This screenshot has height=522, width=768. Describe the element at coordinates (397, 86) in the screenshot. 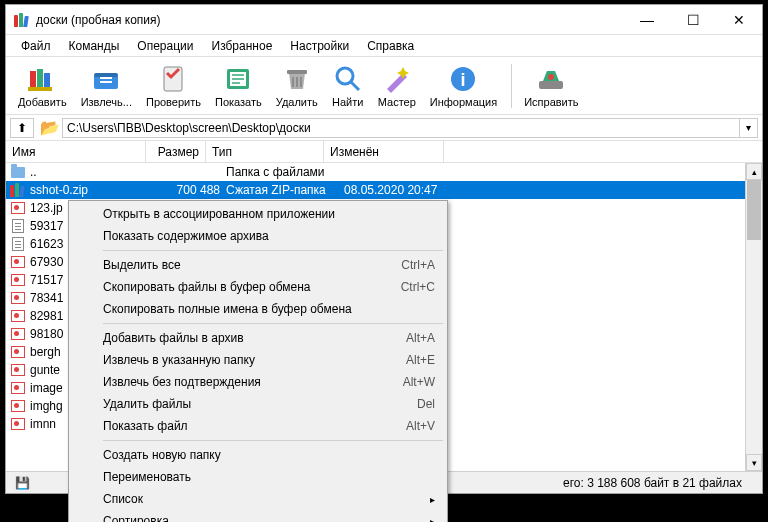

I see `toolbar-мастер: Мастер` at that location.